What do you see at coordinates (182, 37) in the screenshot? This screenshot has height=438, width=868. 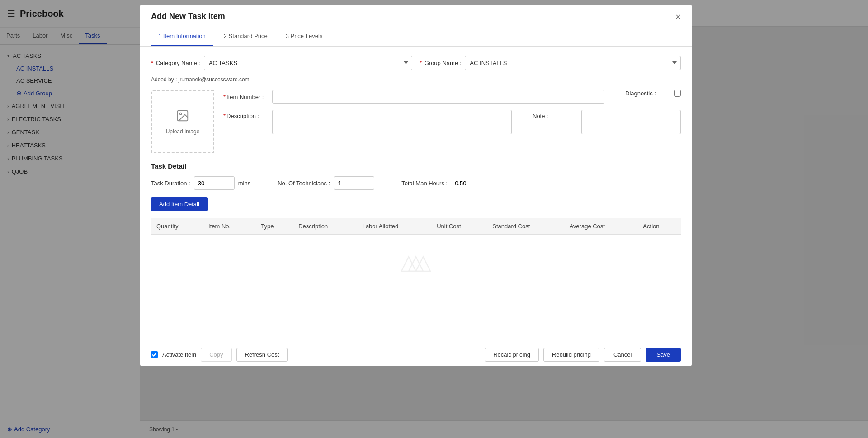 I see `tab-item-information: 1 Item Information` at bounding box center [182, 37].